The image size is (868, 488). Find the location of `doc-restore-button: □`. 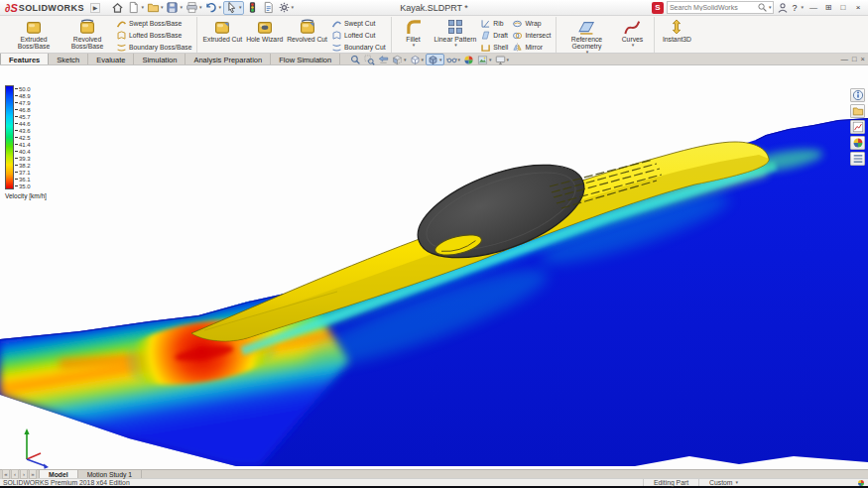

doc-restore-button: □ is located at coordinates (855, 60).